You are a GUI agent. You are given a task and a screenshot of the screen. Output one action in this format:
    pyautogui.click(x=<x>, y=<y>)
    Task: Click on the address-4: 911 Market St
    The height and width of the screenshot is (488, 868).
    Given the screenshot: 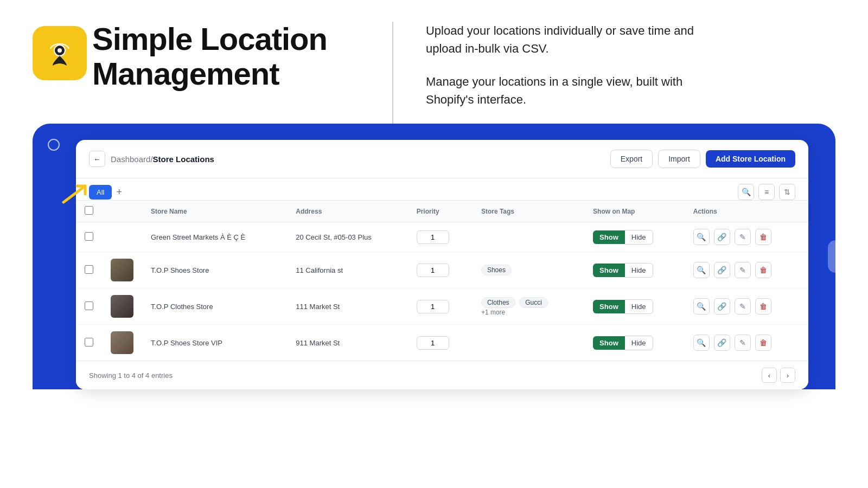 What is the action you would take?
    pyautogui.click(x=347, y=343)
    